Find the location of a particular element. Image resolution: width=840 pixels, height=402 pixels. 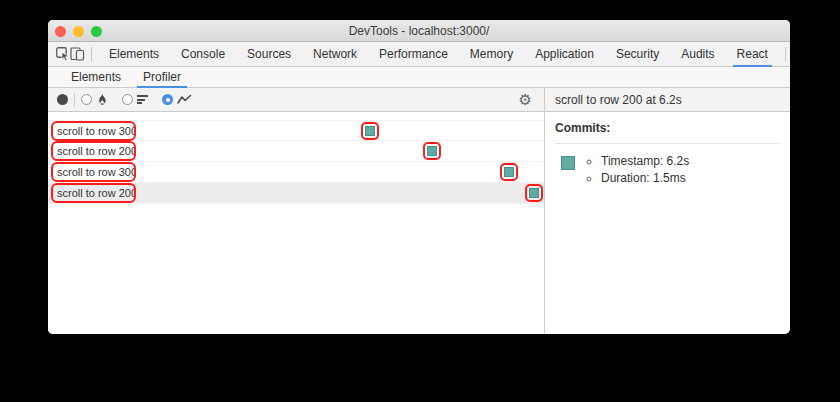

gear-icon: ⚙ is located at coordinates (526, 100).